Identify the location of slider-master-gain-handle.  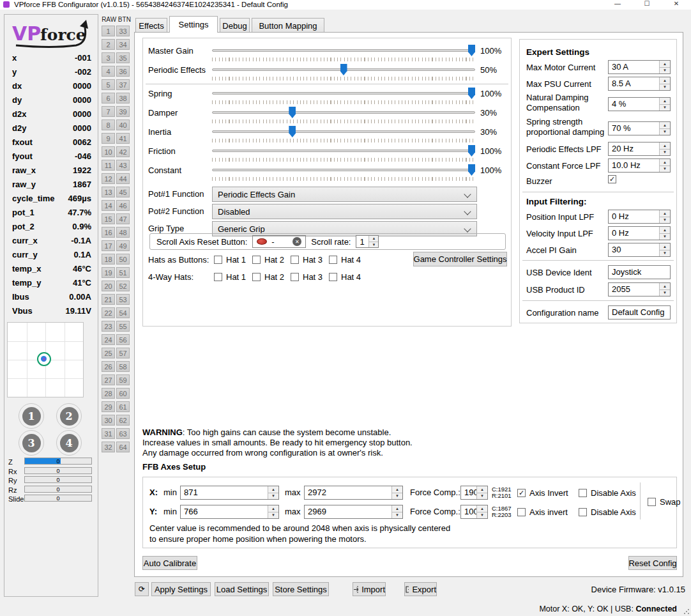
(471, 50).